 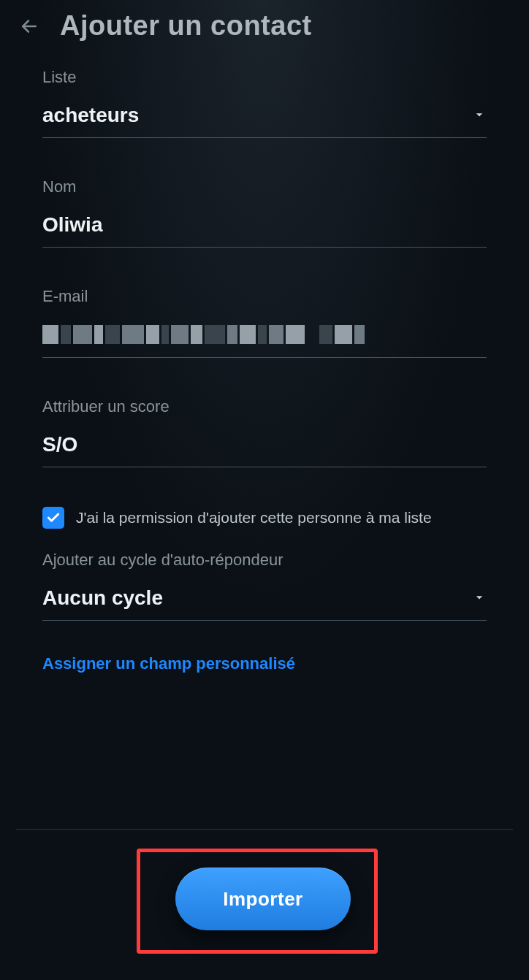 What do you see at coordinates (264, 450) in the screenshot?
I see `score-input: S/O` at bounding box center [264, 450].